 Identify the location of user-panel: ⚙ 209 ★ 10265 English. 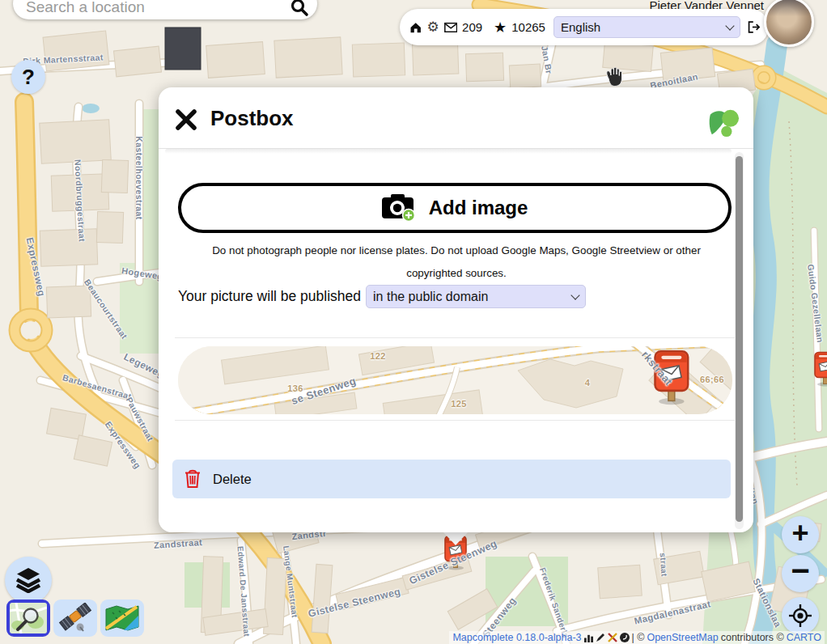
(584, 28).